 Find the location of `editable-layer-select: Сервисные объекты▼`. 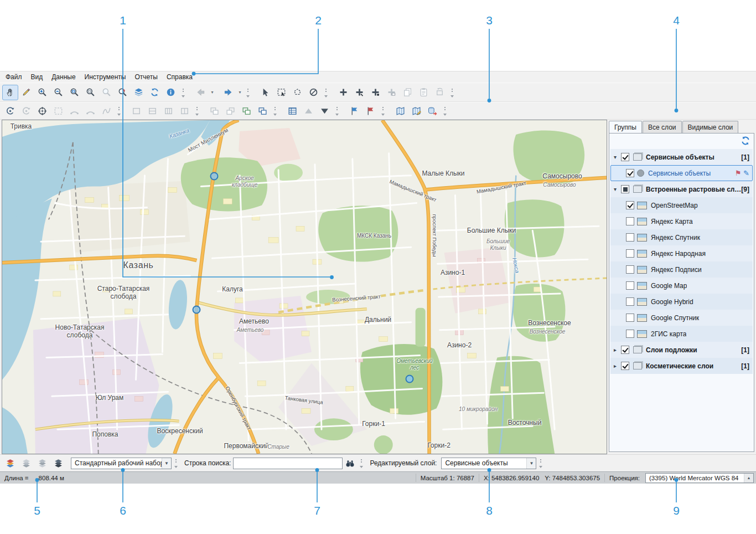

editable-layer-select: Сервисные объекты▼ is located at coordinates (489, 463).